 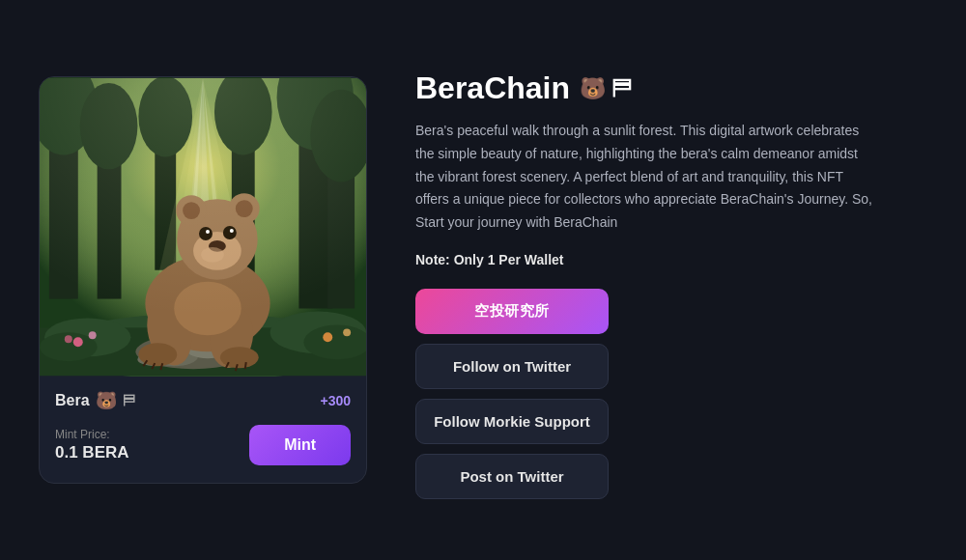 What do you see at coordinates (647, 178) in the screenshot?
I see `project-description: Bera's peaceful walk through a sunlit fo…` at bounding box center [647, 178].